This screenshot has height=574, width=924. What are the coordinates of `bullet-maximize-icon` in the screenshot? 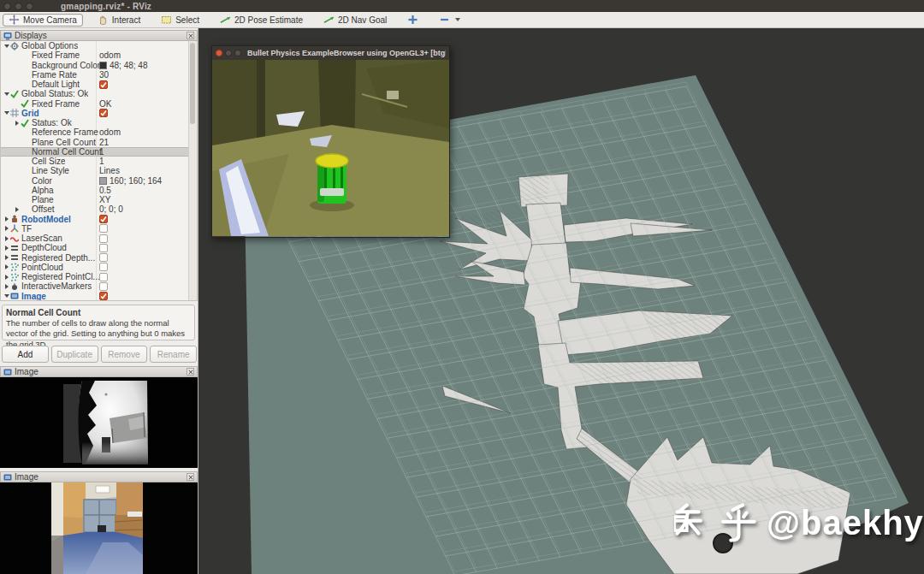 It's located at (238, 53).